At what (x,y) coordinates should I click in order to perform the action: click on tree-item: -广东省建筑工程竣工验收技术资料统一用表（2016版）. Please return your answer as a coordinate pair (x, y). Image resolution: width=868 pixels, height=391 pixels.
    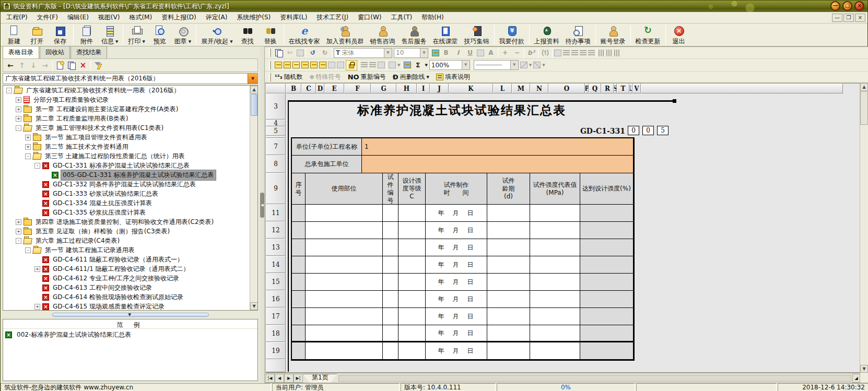
    Looking at the image, I should click on (126, 90).